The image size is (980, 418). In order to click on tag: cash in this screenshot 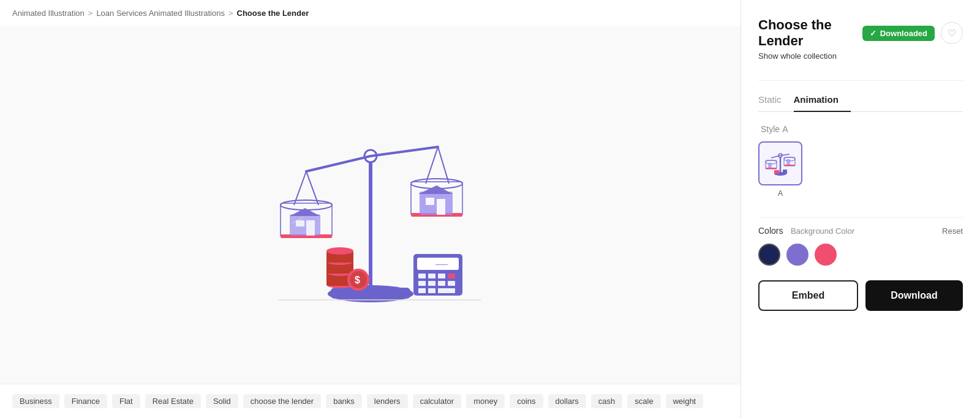, I will do `click(606, 401)`.